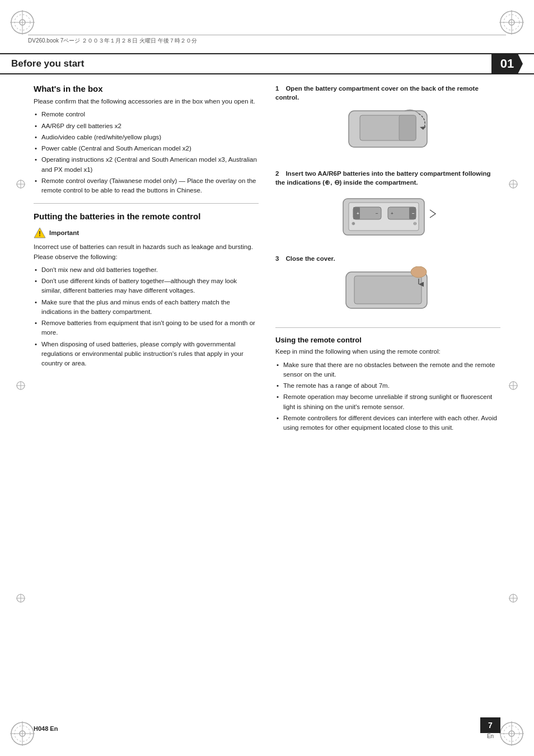  Describe the element at coordinates (113, 40) in the screenshot. I see `file-info-text: DV260.book 7ページ ２００３年１月２８日 火曜日 午後７時２０分` at that location.